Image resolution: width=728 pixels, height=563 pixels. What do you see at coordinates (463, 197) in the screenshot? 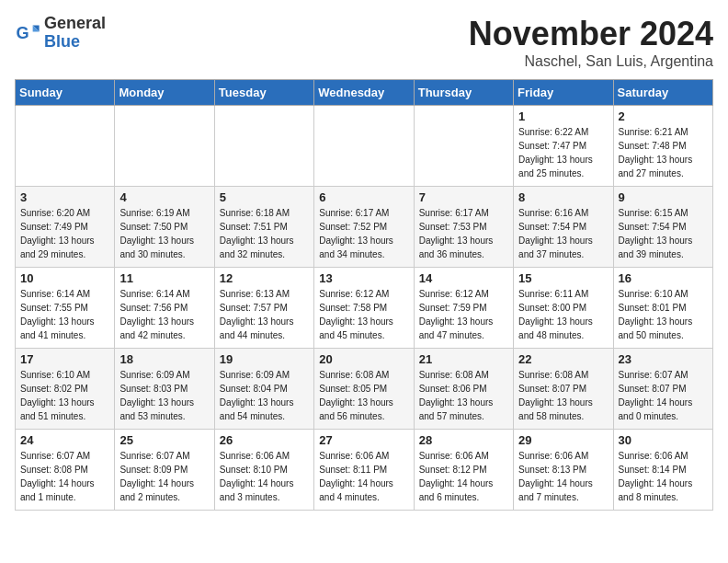
I see `day-number: 7` at bounding box center [463, 197].